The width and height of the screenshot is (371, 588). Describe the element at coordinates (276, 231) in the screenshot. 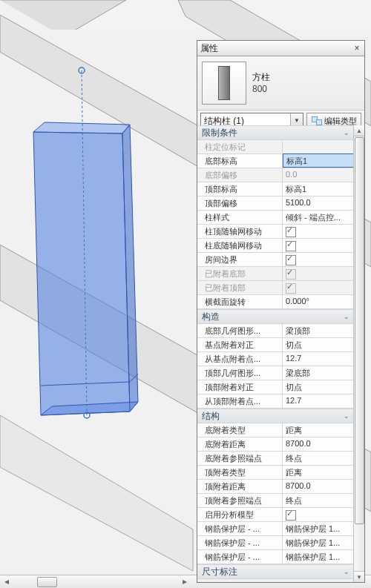

I see `property-row: 柱顶随轴网移动` at that location.